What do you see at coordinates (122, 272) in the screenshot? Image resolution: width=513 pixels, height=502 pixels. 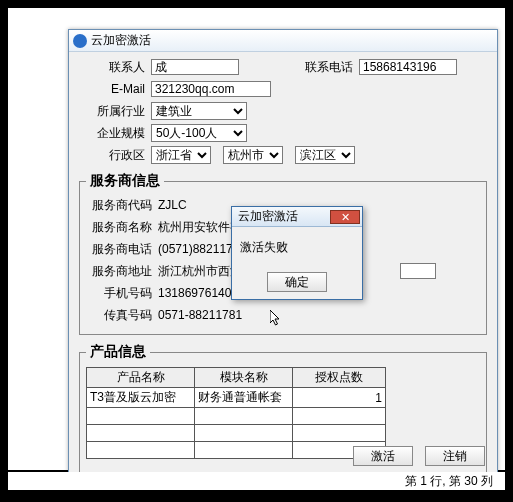 I see `vendor-addr-label: 服务商地址` at bounding box center [122, 272].